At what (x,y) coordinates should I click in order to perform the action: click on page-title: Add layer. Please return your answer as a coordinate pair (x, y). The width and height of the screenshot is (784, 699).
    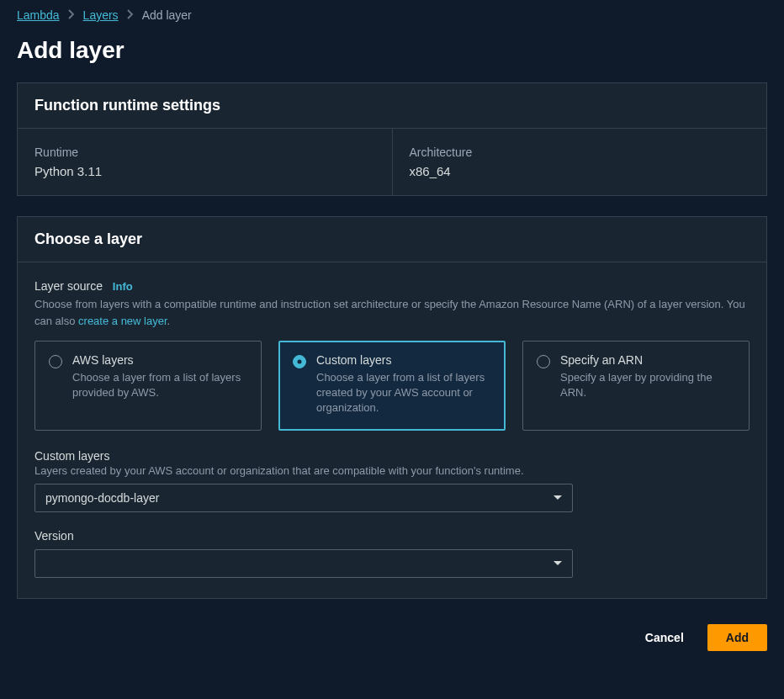
    Looking at the image, I should click on (392, 54).